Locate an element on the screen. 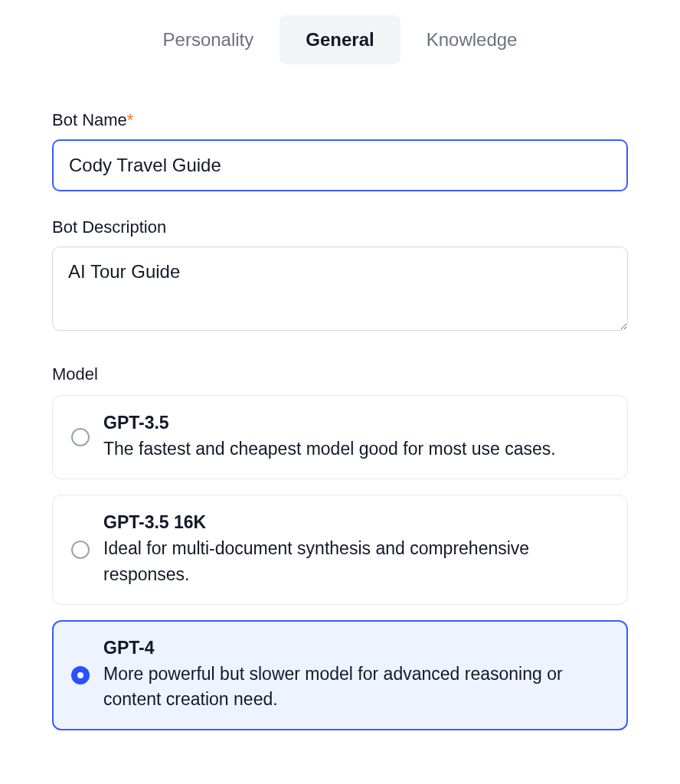  model-option-content: GPT-3.5 16K Ideal for multi-document syn… is located at coordinates (356, 550).